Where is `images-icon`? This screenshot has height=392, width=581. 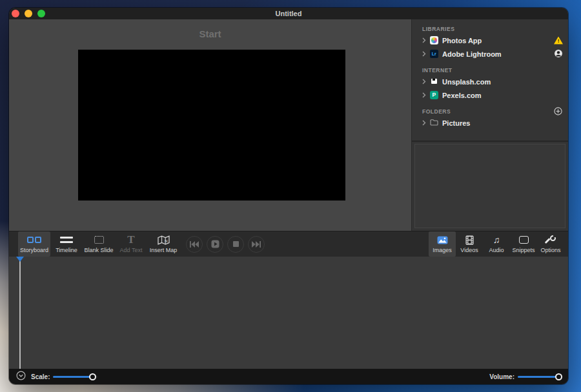
images-icon is located at coordinates (443, 240).